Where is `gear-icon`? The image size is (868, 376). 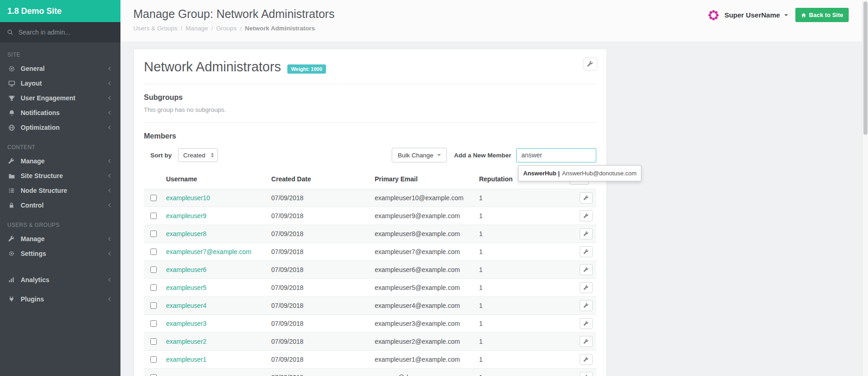
gear-icon is located at coordinates (11, 254).